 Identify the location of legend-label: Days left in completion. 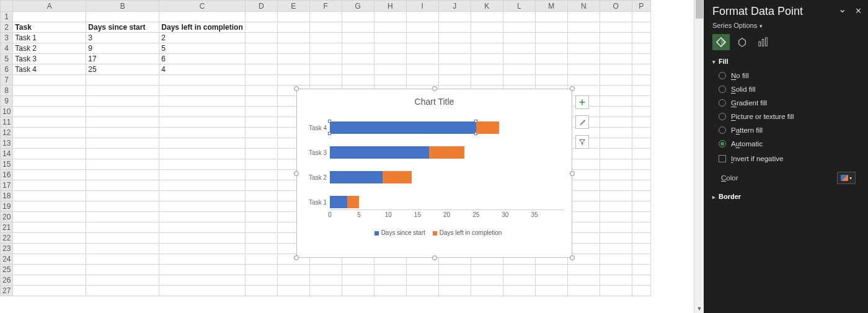
(471, 233).